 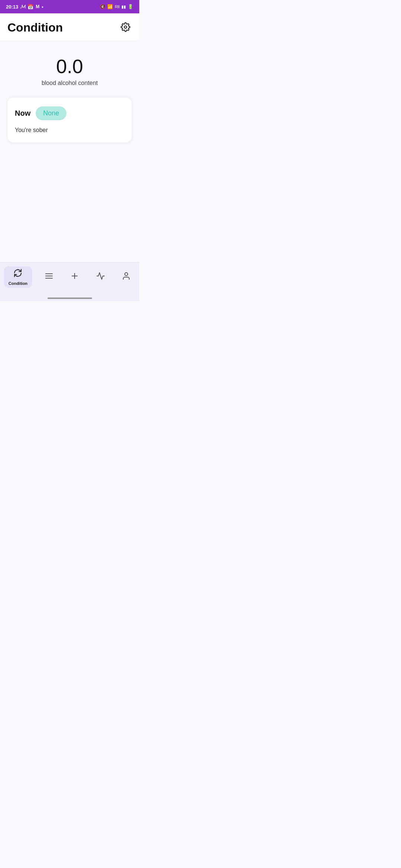 I want to click on nav-item-condition: Condition, so click(x=18, y=277).